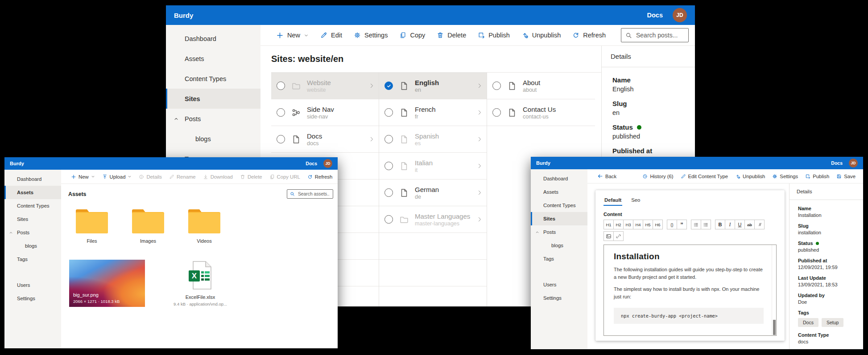 Image resolution: width=868 pixels, height=355 pixels. Describe the element at coordinates (846, 176) in the screenshot. I see `save-button: Save` at that location.